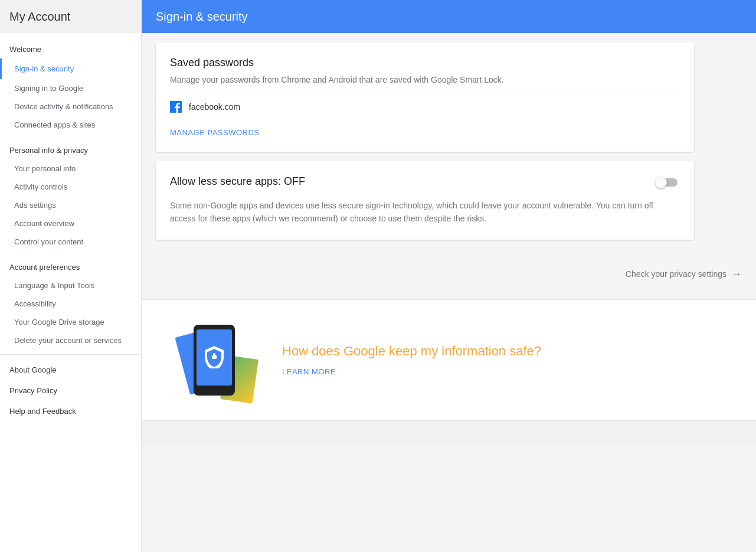 The width and height of the screenshot is (756, 552). I want to click on sidebar-sub-account-overview: Account overview, so click(71, 223).